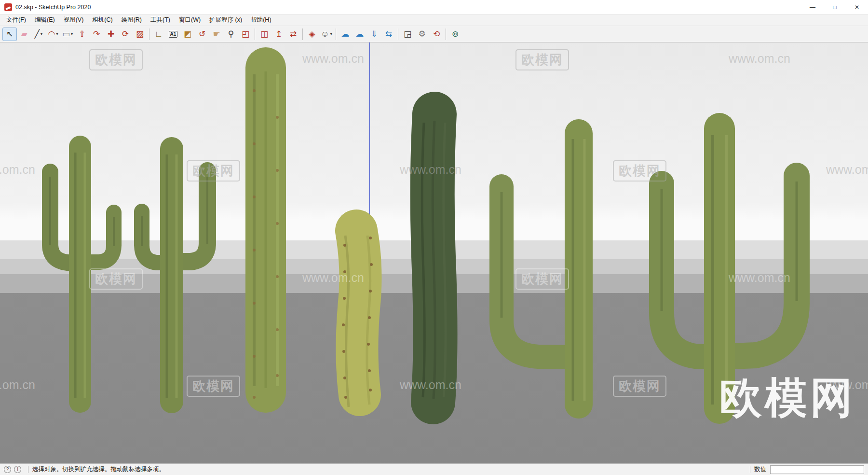 The height and width of the screenshot is (475, 868). Describe the element at coordinates (434, 469) in the screenshot. I see `status-bar: ? i 选择对象。切换到扩充选择。拖动鼠标选择多项。 数值` at that location.